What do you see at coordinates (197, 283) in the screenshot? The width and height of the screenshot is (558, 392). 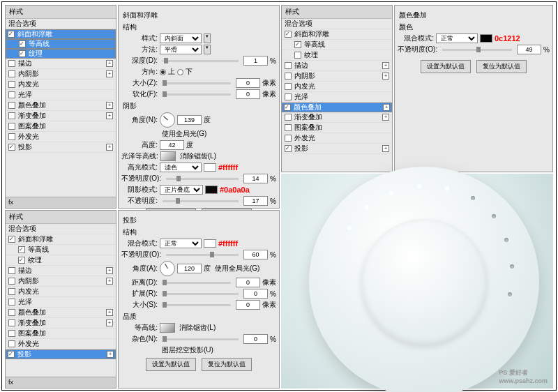 I see `distance-slider` at bounding box center [197, 283].